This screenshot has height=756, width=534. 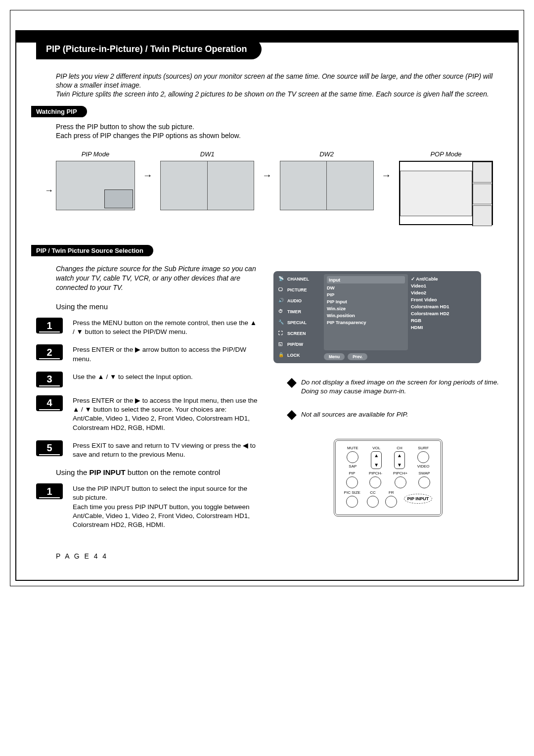 What do you see at coordinates (353, 466) in the screenshot?
I see `remote-label: SAP` at bounding box center [353, 466].